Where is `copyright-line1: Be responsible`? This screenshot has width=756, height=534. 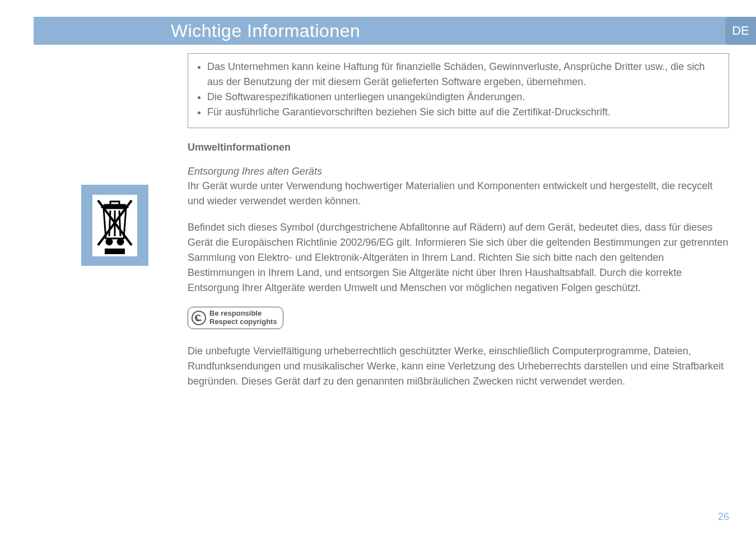
copyright-line1: Be responsible is located at coordinates (243, 313).